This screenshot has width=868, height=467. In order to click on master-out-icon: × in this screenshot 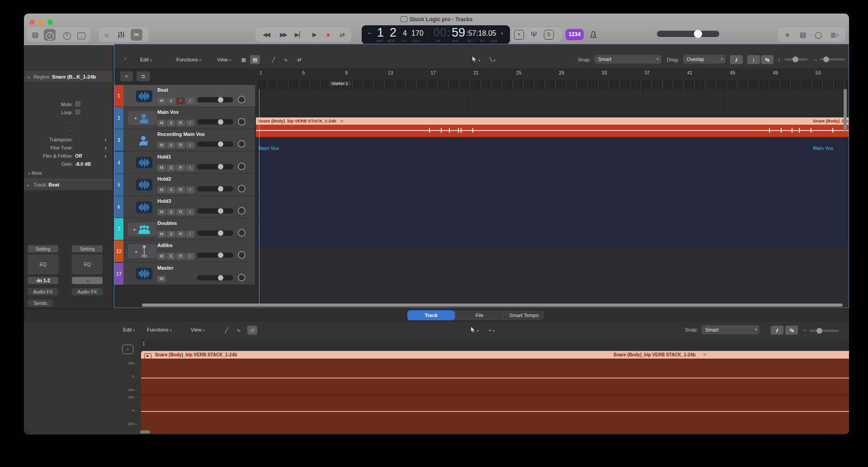, I will do `click(519, 35)`.